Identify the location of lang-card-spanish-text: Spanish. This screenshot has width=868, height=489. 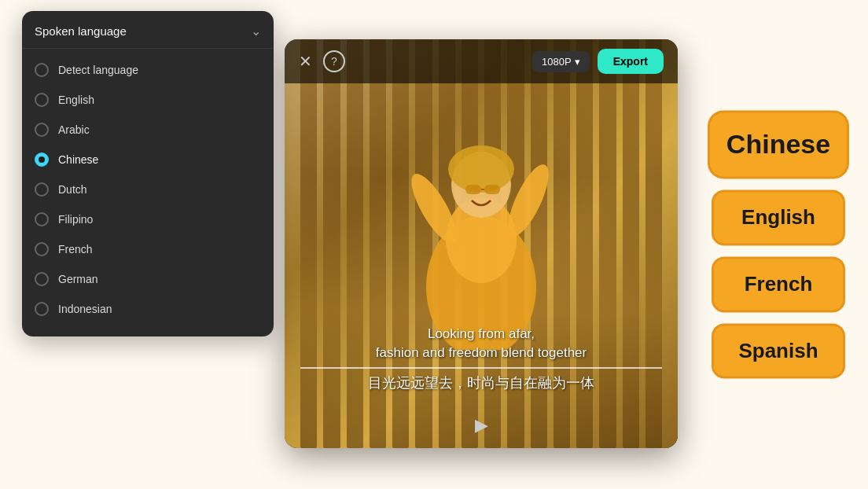
(778, 351).